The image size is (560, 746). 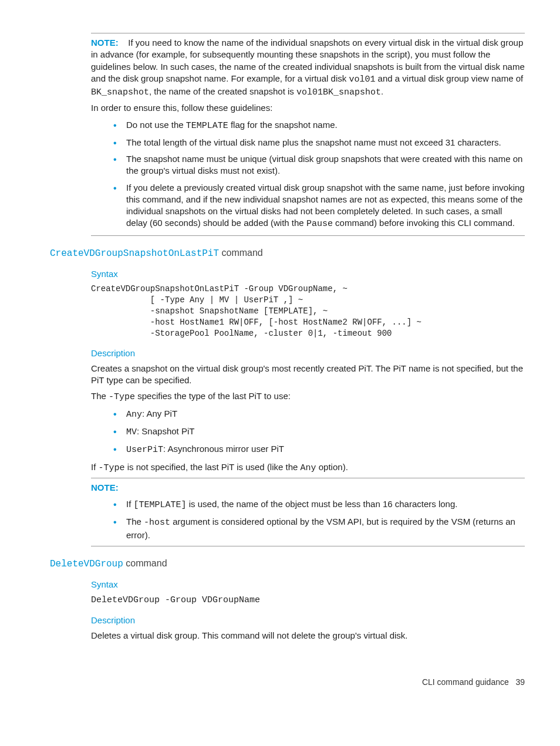 What do you see at coordinates (157, 522) in the screenshot?
I see `code-inline: -host` at bounding box center [157, 522].